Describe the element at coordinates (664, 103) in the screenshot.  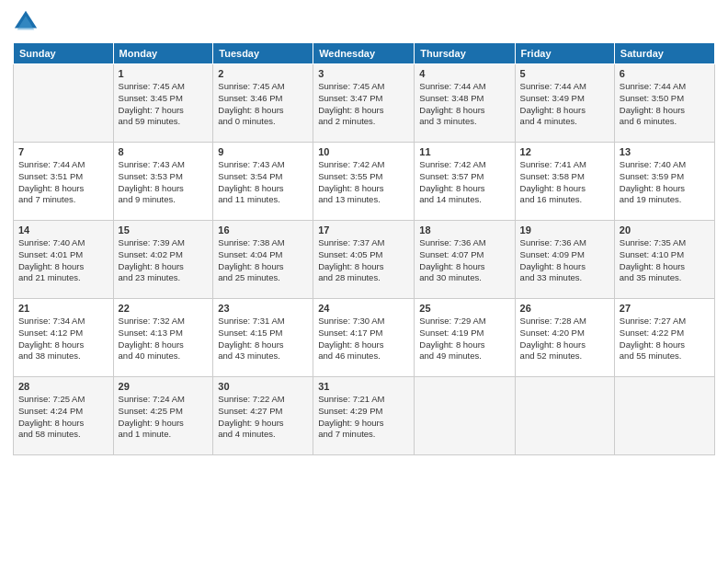
I see `calendar-cell: 6Sunrise: 7:44 AMSunset: 3:50 PMDaylight…` at that location.